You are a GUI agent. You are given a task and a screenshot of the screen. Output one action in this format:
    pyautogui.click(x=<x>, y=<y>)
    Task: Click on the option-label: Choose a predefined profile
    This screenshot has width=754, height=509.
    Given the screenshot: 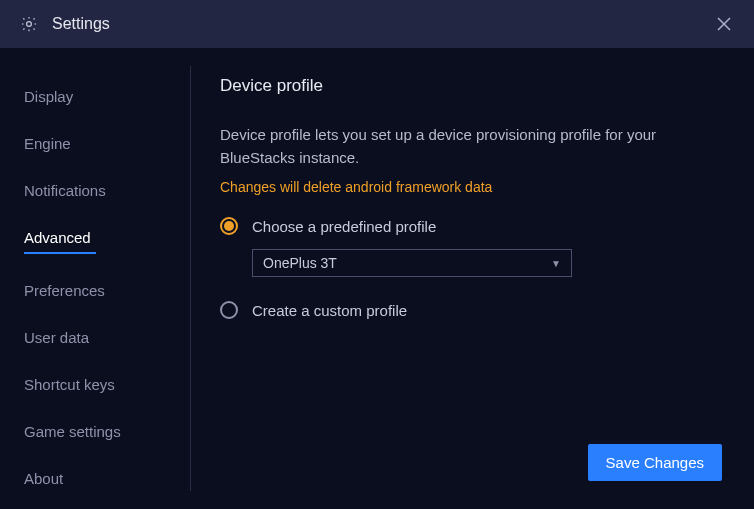 What is the action you would take?
    pyautogui.click(x=344, y=226)
    